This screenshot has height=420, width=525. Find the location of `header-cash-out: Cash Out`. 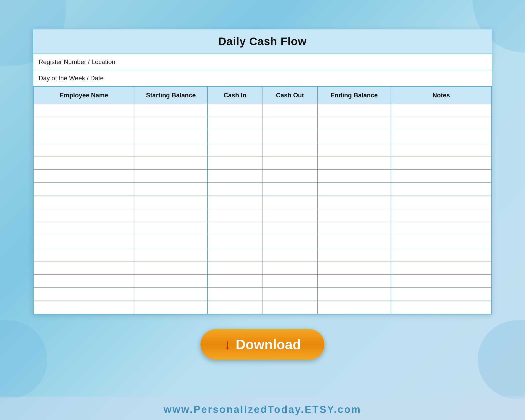

header-cash-out: Cash Out is located at coordinates (290, 96).